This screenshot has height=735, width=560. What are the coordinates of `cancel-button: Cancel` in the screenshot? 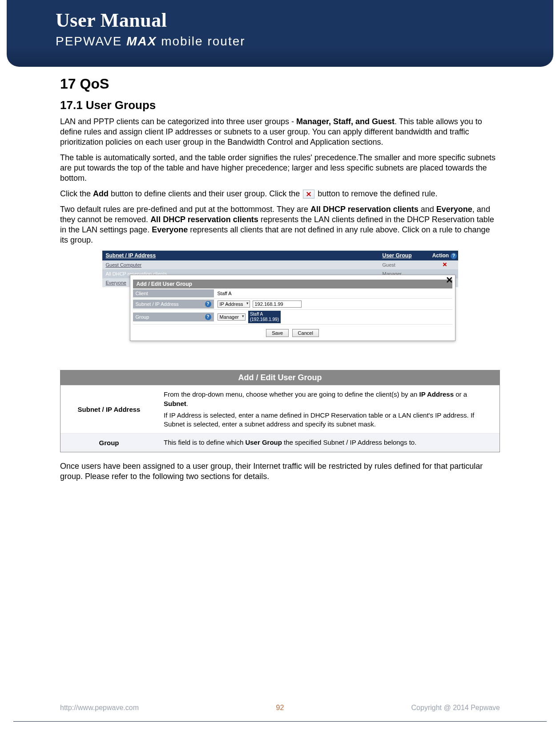 It's located at (306, 333).